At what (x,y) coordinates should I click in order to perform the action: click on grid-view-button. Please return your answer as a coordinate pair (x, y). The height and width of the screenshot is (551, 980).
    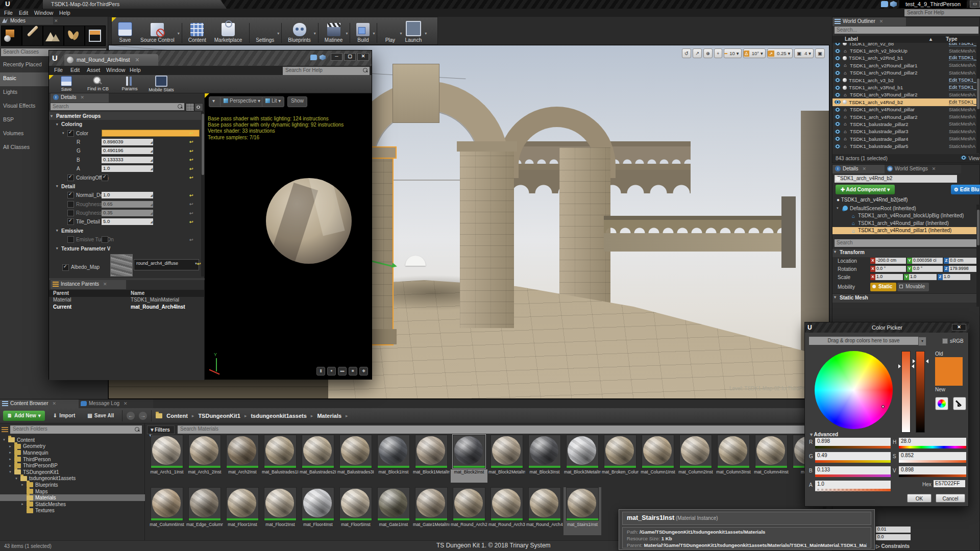
    Looking at the image, I should click on (190, 107).